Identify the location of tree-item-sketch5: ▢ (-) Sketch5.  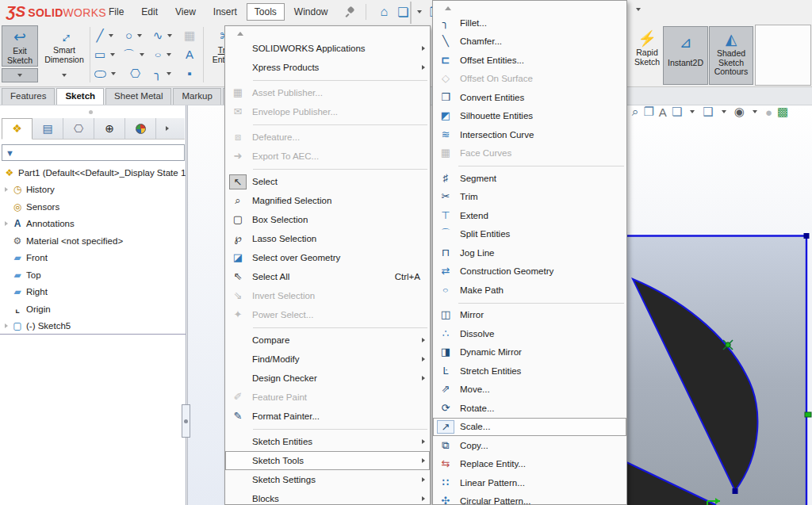
(94, 327).